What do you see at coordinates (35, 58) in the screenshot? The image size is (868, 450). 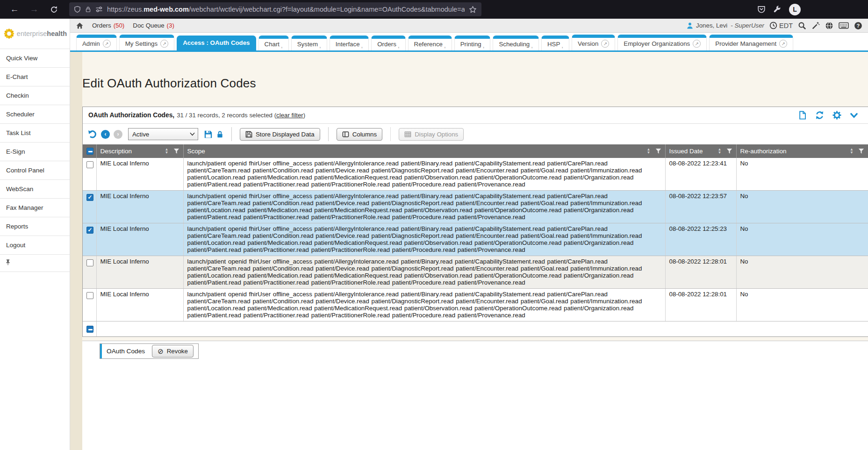 I see `sidebar-item: Quick View` at bounding box center [35, 58].